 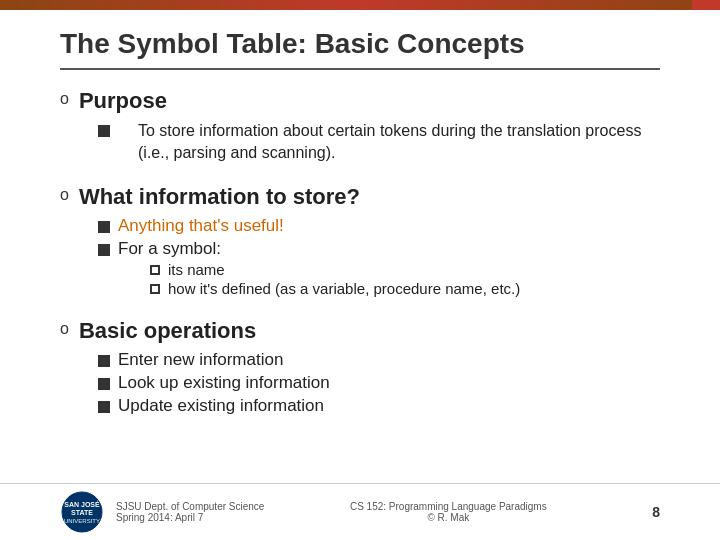 I want to click on svg-text: STATE, so click(x=82, y=512).